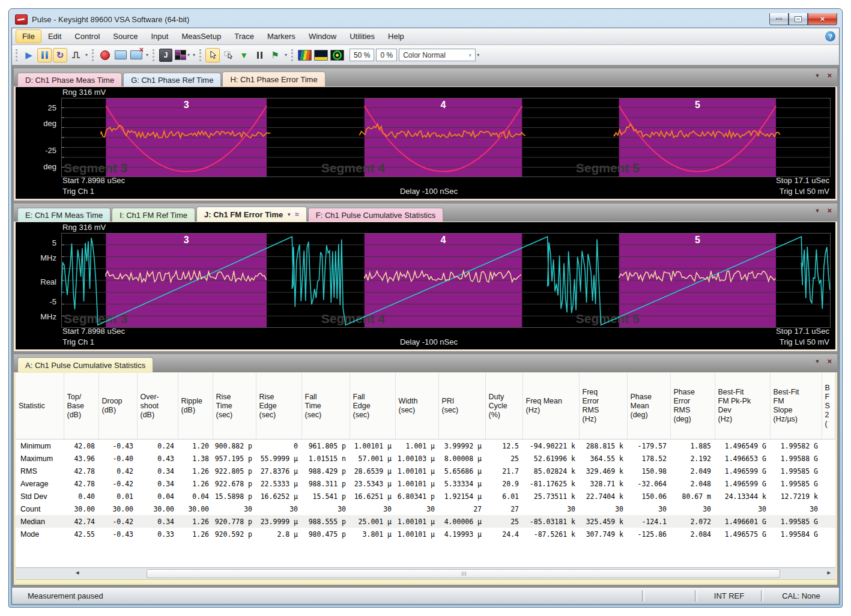  What do you see at coordinates (77, 573) in the screenshot?
I see `scroll-left-icon: ◂` at bounding box center [77, 573].